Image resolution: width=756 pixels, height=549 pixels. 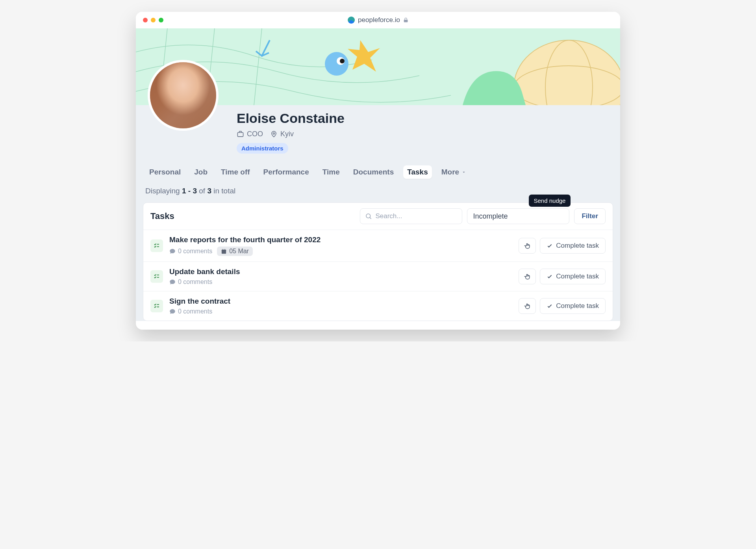 What do you see at coordinates (518, 216) in the screenshot?
I see `status-filter-select: Incomplete Send nudge` at bounding box center [518, 216].